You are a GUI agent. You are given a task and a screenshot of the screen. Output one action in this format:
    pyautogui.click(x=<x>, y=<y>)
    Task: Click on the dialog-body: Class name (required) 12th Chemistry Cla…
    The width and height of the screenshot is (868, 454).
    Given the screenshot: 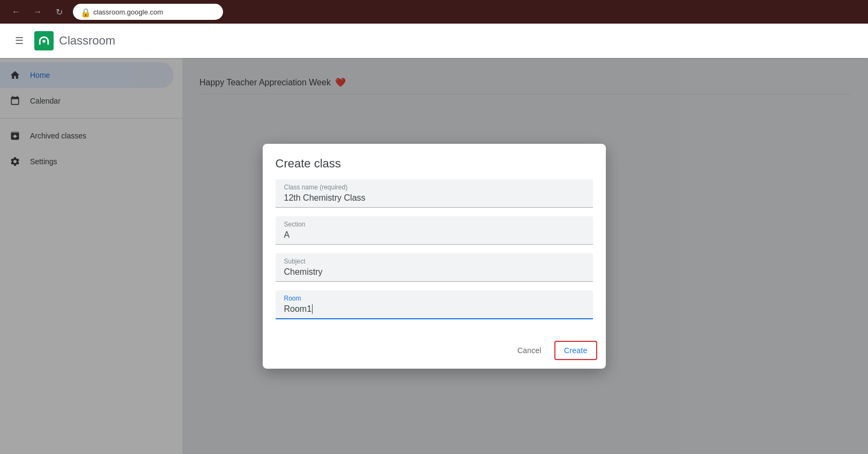 What is the action you would take?
    pyautogui.click(x=434, y=258)
    